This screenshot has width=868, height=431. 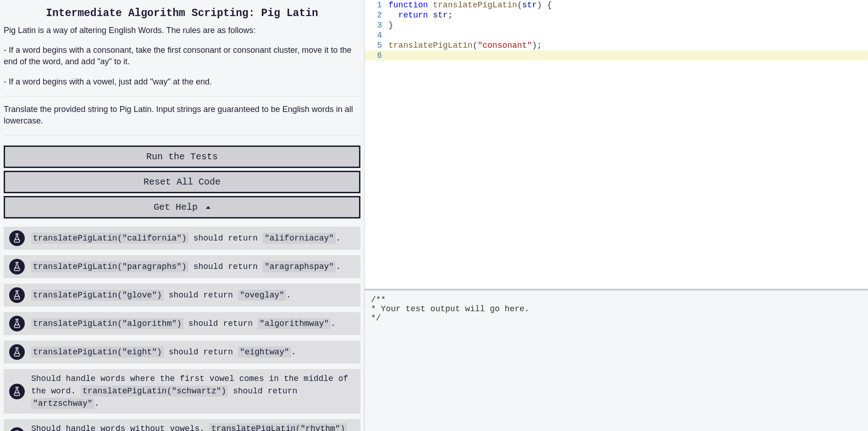 I want to click on reset-code-button: Reset All Code, so click(x=182, y=182).